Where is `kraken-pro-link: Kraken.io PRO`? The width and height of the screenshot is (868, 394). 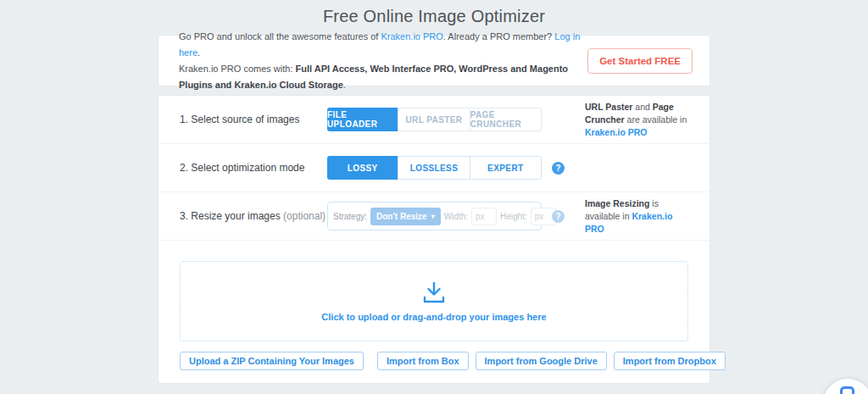 kraken-pro-link: Kraken.io PRO is located at coordinates (412, 36).